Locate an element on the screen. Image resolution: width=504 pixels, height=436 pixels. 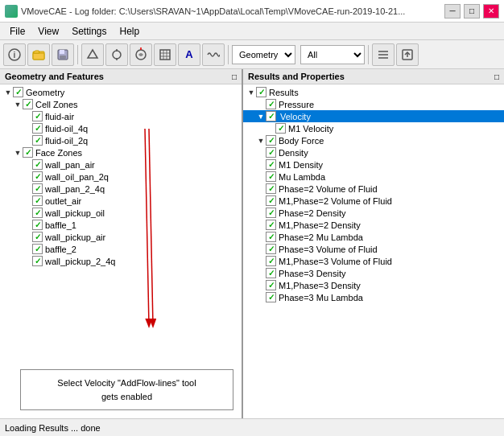
app-icon is located at coordinates (11, 11).